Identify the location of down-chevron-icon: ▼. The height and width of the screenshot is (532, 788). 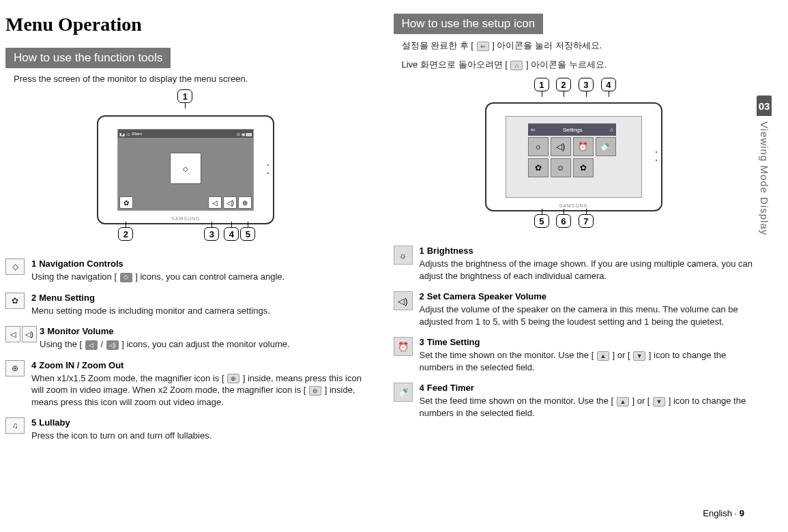
(639, 356).